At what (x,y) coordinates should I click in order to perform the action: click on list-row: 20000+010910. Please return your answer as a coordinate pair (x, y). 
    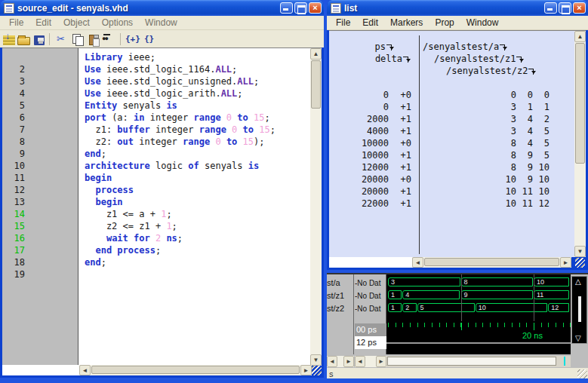
    Looking at the image, I should click on (457, 179).